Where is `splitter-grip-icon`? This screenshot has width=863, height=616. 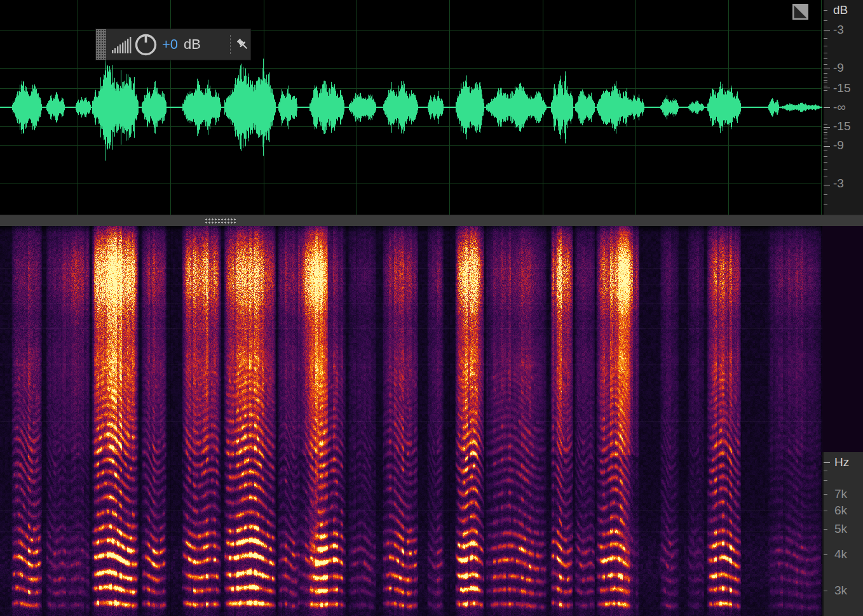
splitter-grip-icon is located at coordinates (221, 221).